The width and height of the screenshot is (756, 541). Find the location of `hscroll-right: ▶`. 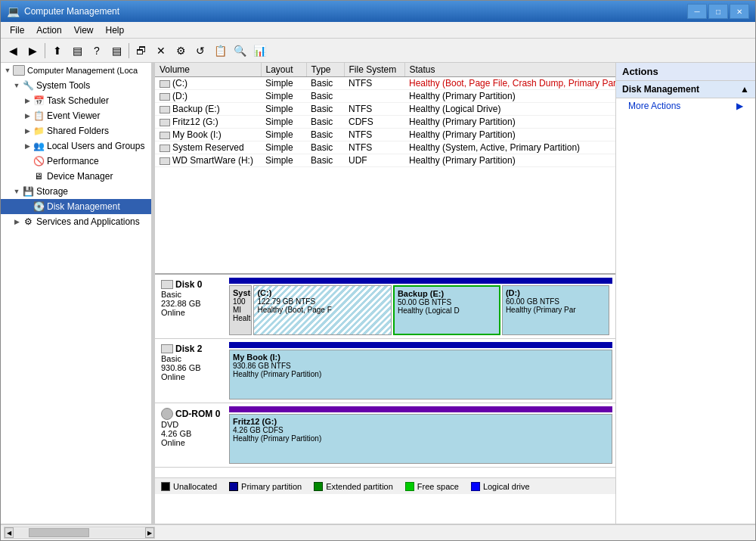

hscroll-right: ▶ is located at coordinates (150, 533).